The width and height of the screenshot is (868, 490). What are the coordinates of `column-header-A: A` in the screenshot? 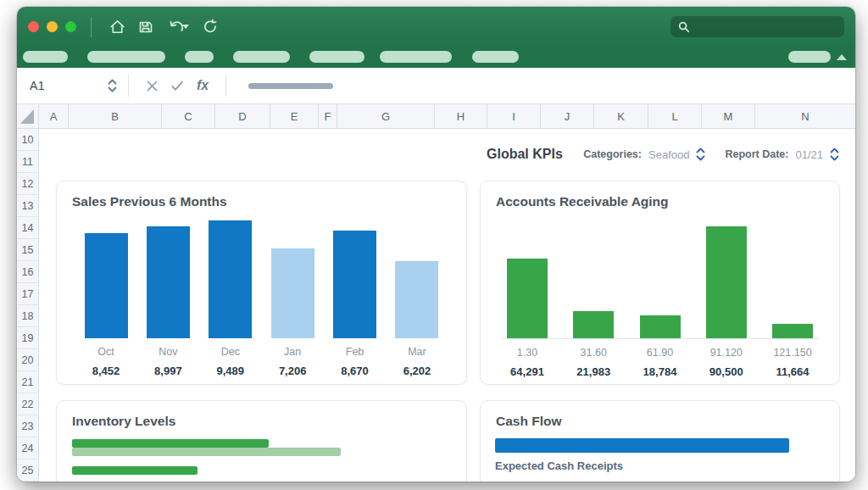 It's located at (54, 116).